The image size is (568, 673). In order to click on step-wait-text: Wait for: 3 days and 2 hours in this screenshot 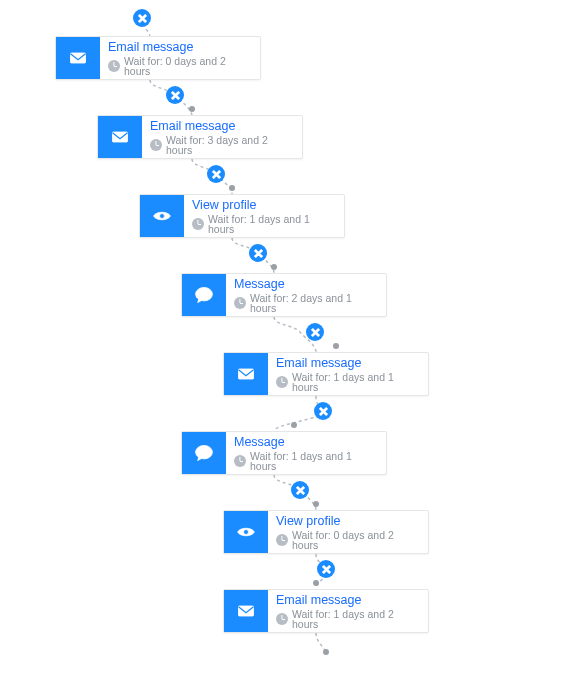, I will do `click(229, 146)`.